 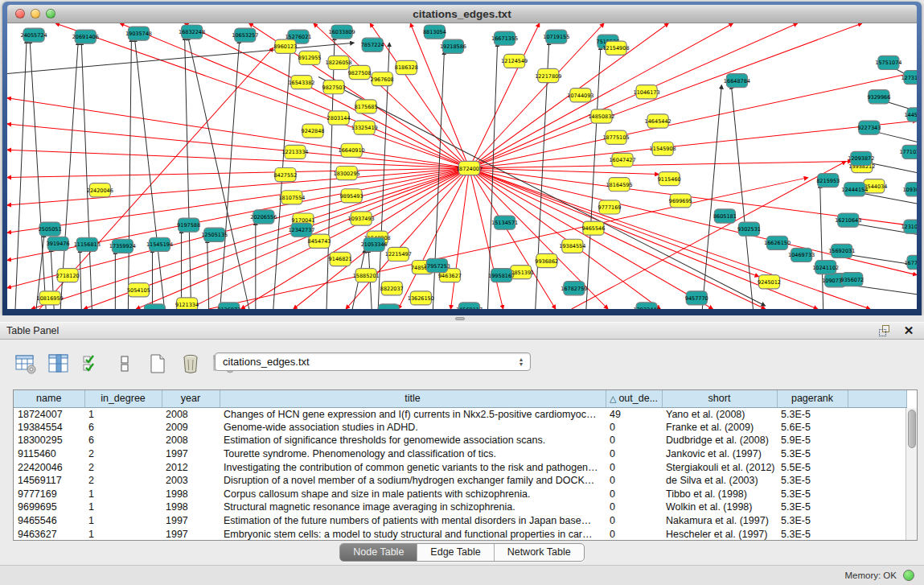 What do you see at coordinates (383, 79) in the screenshot?
I see `graph-node: 2967608` at bounding box center [383, 79].